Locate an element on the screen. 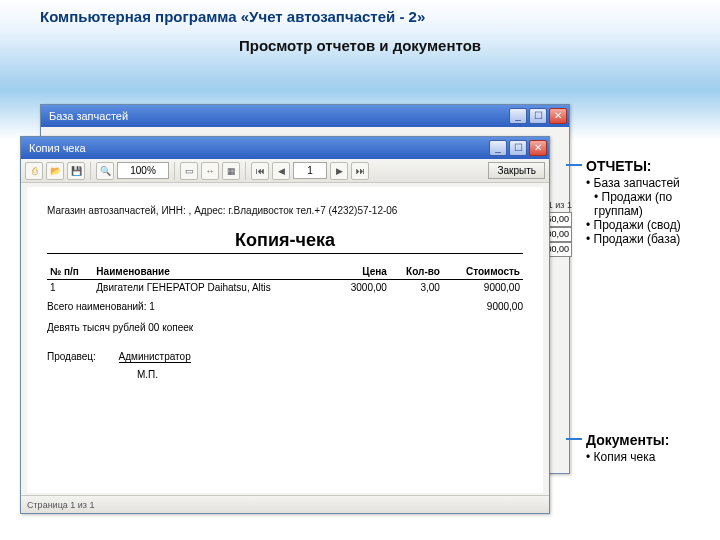 The image size is (720, 540). page-number-input: 1 is located at coordinates (310, 170).